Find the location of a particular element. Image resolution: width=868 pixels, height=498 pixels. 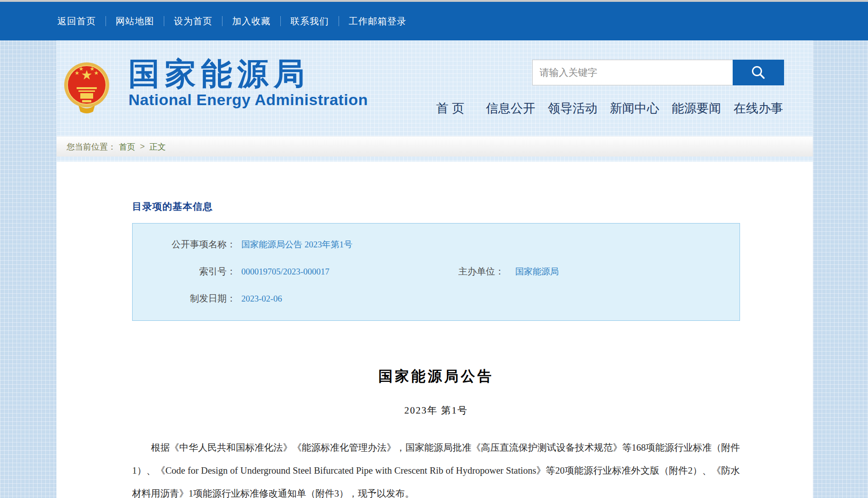

nav-item-energy-news: 能源要闻 is located at coordinates (696, 108).